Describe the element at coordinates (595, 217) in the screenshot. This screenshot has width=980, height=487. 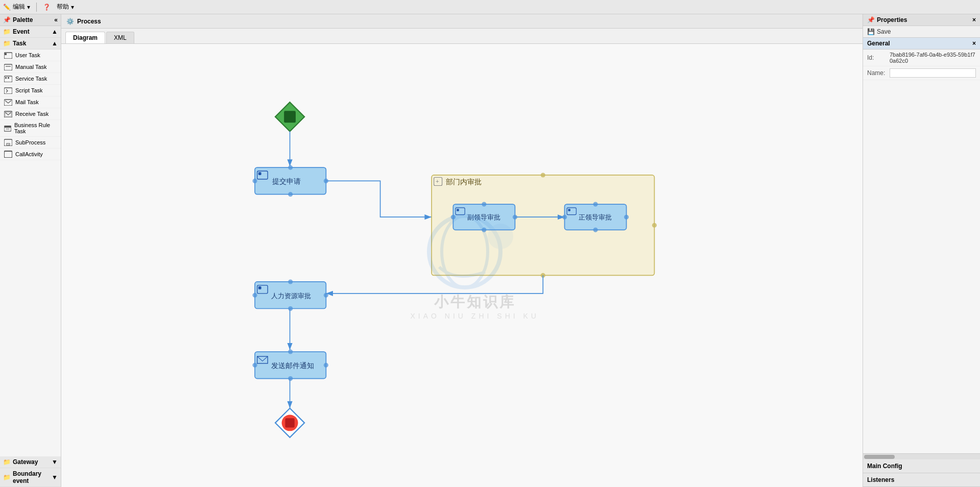
I see `main-approve-task: 正领导审批` at that location.